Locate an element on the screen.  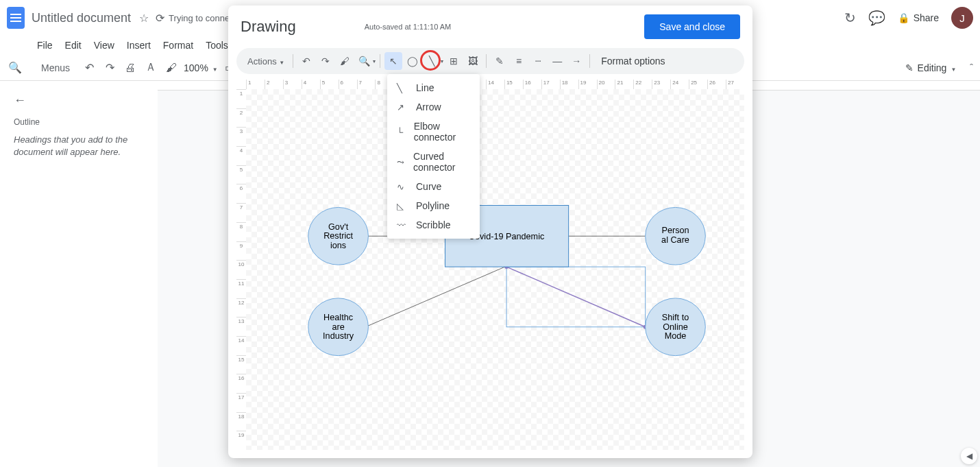
canvas-ruler-vertical: 12345678910111213141516171819 is located at coordinates (241, 270).